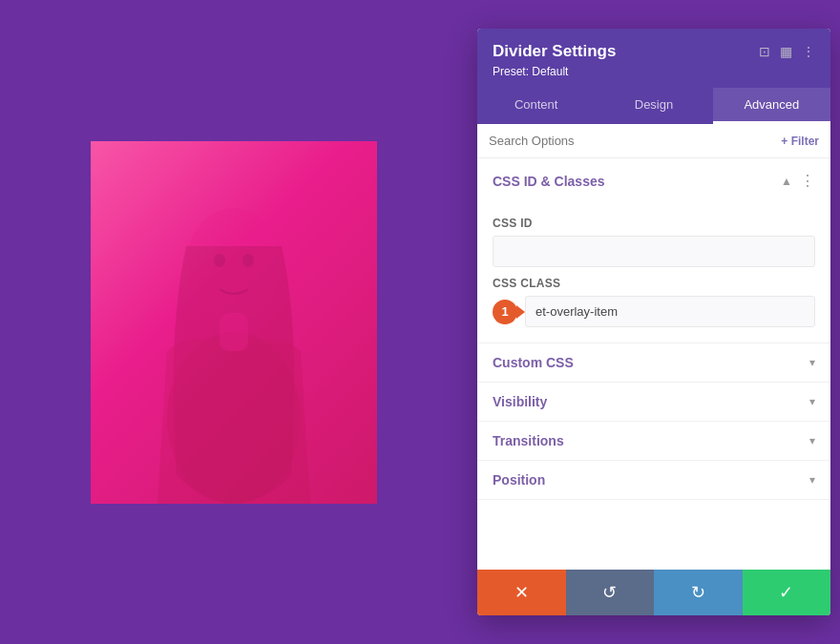 The width and height of the screenshot is (840, 644). What do you see at coordinates (654, 403) in the screenshot?
I see `section-visibility: Visibility ▾` at bounding box center [654, 403].